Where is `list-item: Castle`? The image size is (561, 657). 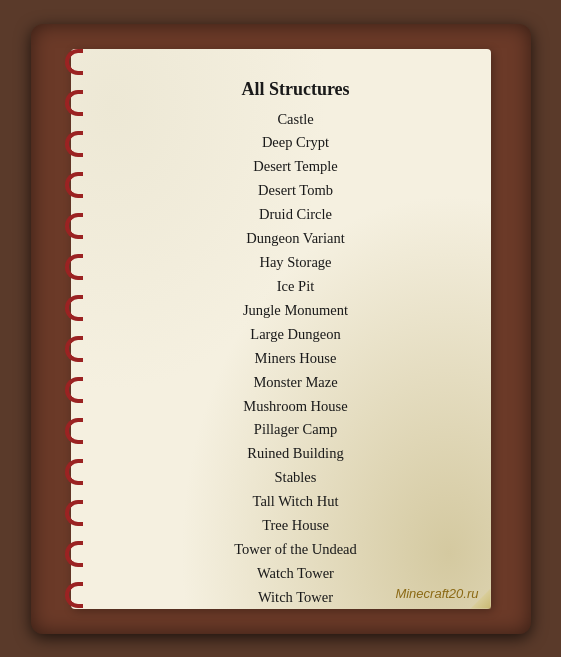
list-item: Castle is located at coordinates (296, 120).